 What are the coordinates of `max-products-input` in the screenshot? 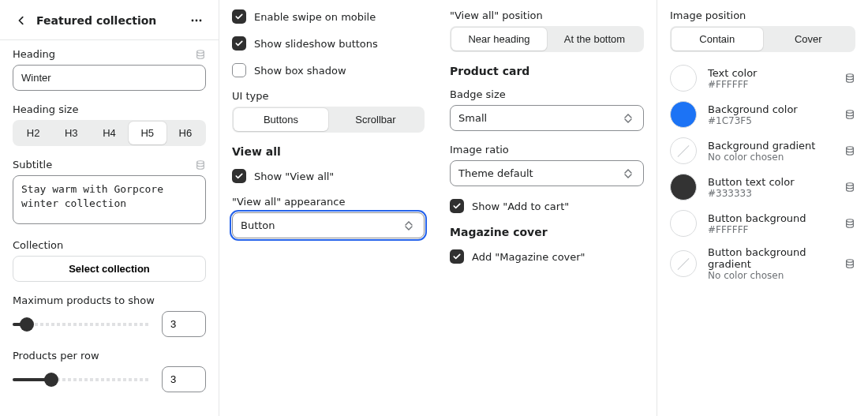 It's located at (184, 324).